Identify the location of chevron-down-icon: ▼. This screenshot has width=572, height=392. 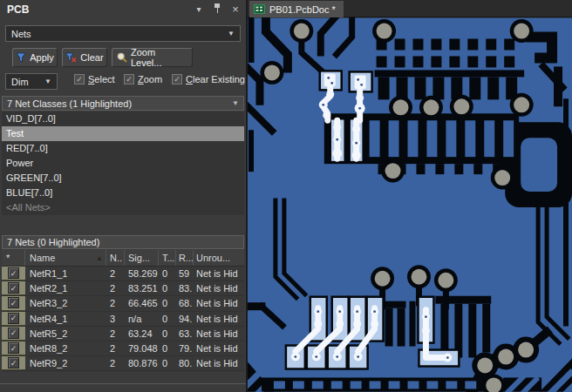
(235, 103).